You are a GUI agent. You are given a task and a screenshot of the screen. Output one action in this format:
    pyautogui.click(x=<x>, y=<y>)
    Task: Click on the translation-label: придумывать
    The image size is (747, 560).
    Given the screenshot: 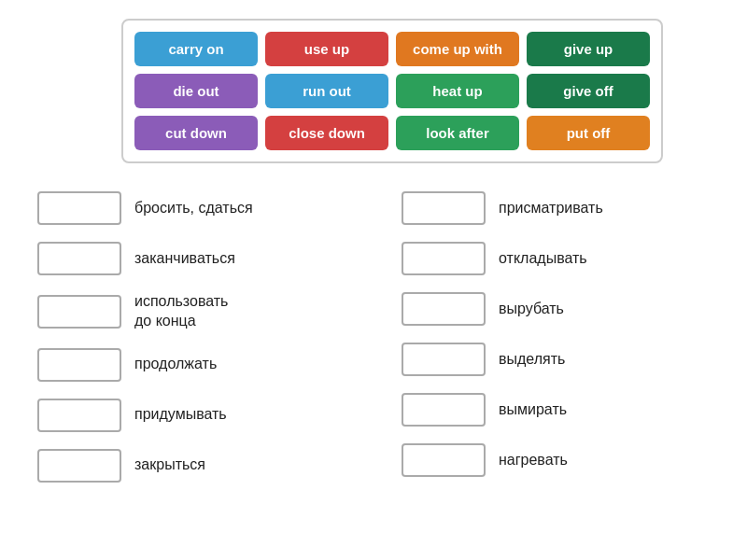 What is the action you would take?
    pyautogui.click(x=181, y=414)
    